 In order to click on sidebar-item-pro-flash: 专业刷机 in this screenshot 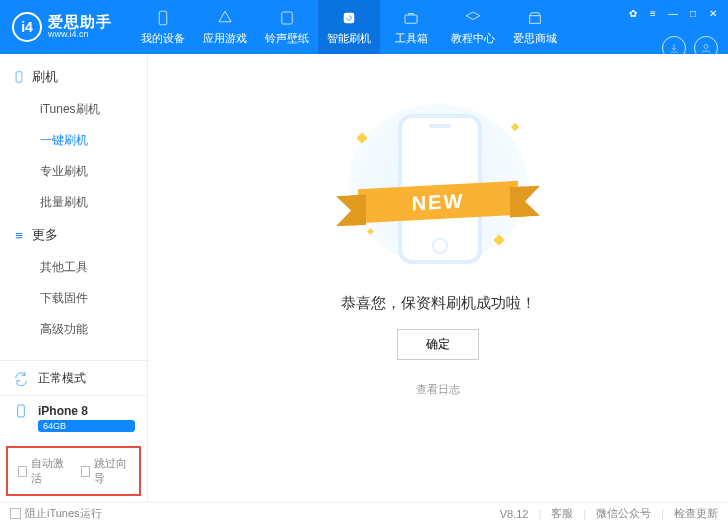, I will do `click(74, 172)`.